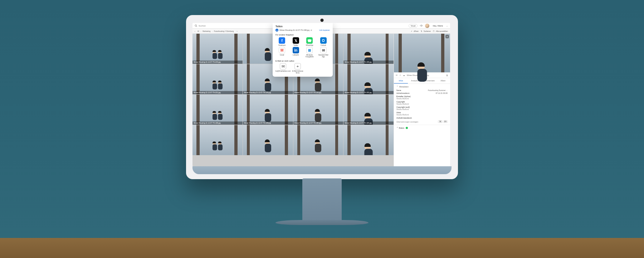 The width and height of the screenshot is (644, 258). I want to click on megaphone-icon, so click(421, 26).